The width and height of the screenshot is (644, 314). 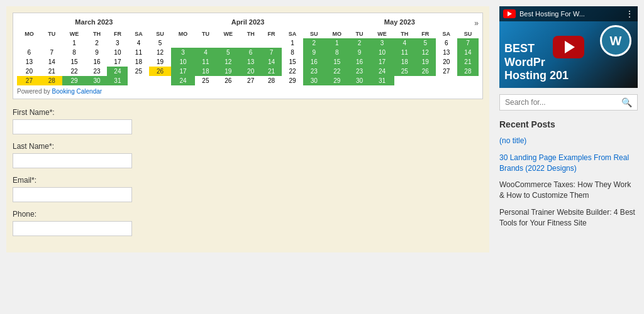 What do you see at coordinates (513, 141) in the screenshot?
I see `post-link: (no title)` at bounding box center [513, 141].